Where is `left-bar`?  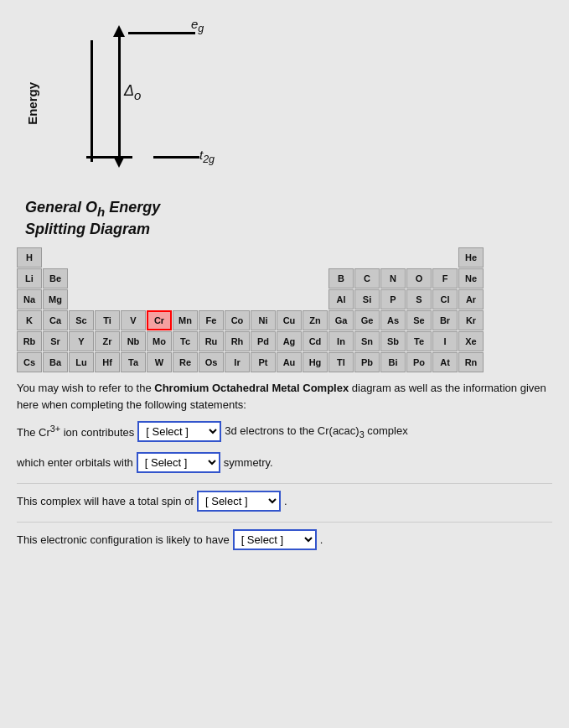 left-bar is located at coordinates (92, 101).